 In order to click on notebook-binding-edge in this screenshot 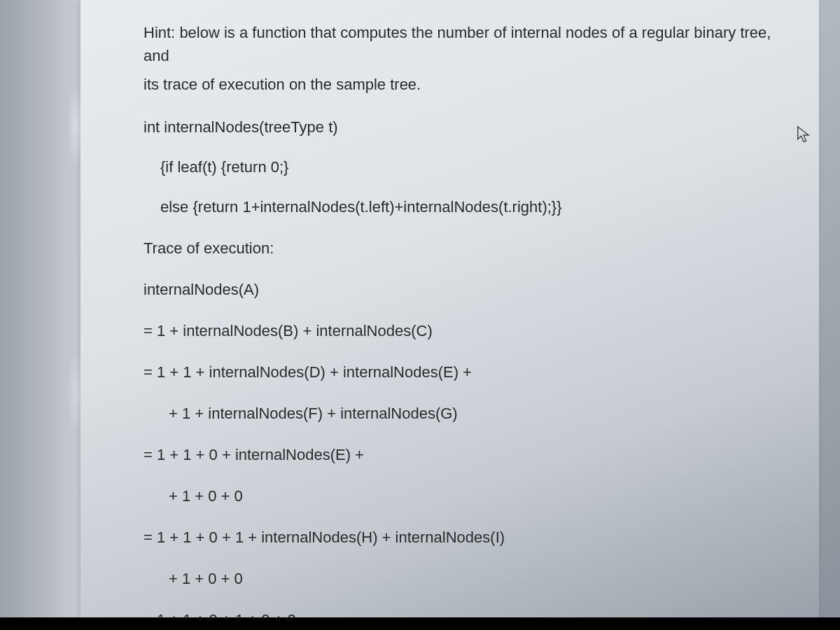, I will do `click(41, 315)`.